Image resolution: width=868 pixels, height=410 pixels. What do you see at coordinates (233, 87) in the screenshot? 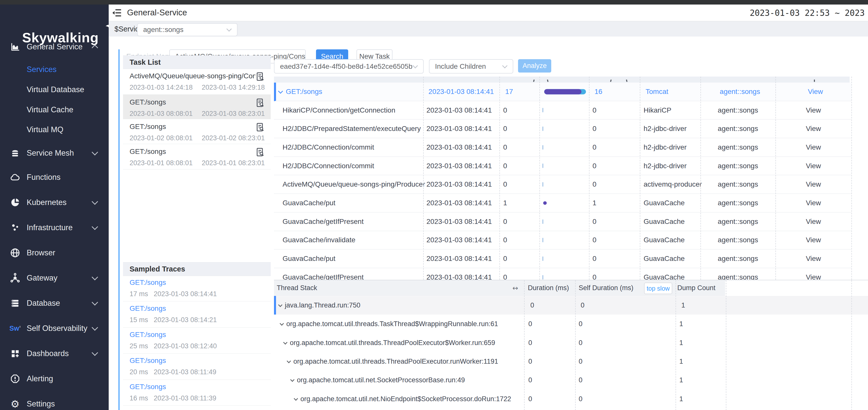
I see `task-end-time: 2023-01-03 14:29:18` at bounding box center [233, 87].